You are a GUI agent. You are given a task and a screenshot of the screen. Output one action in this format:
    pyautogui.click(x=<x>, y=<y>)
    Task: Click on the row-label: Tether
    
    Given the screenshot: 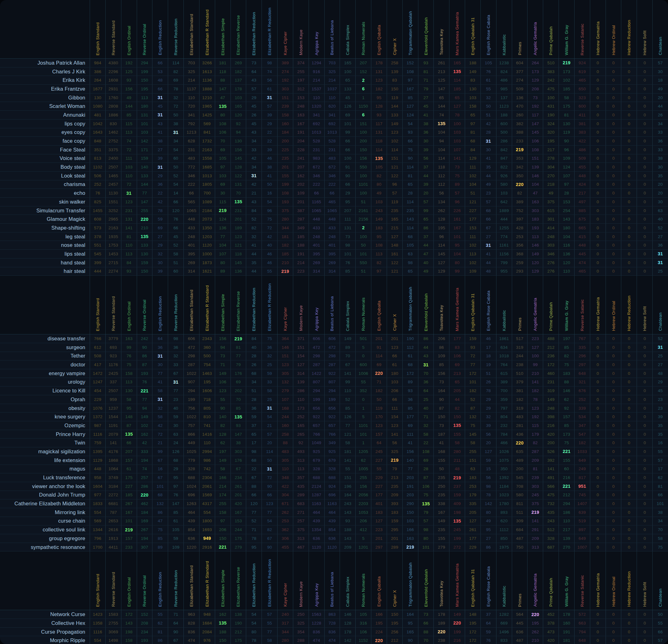 What is the action you would take?
    pyautogui.click(x=45, y=356)
    